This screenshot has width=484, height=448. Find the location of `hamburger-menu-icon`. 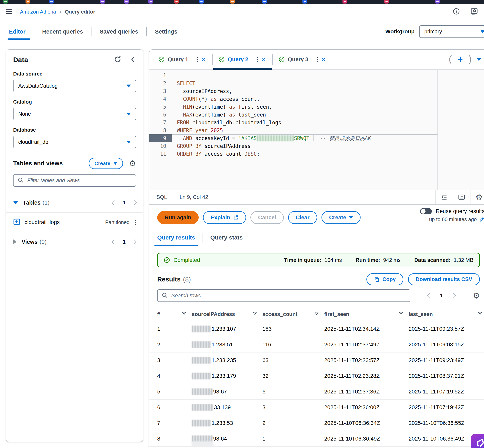

hamburger-menu-icon is located at coordinates (9, 12).